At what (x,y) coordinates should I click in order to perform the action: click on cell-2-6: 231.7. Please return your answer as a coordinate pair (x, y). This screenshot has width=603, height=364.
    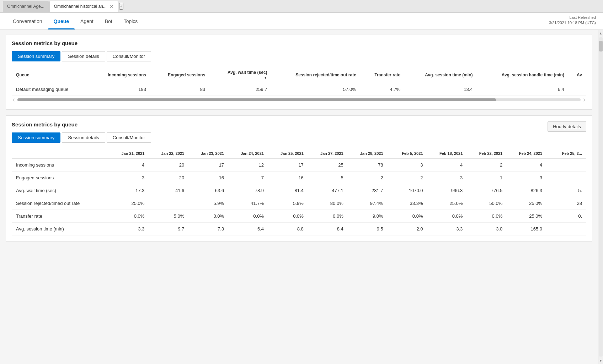
    Looking at the image, I should click on (368, 191).